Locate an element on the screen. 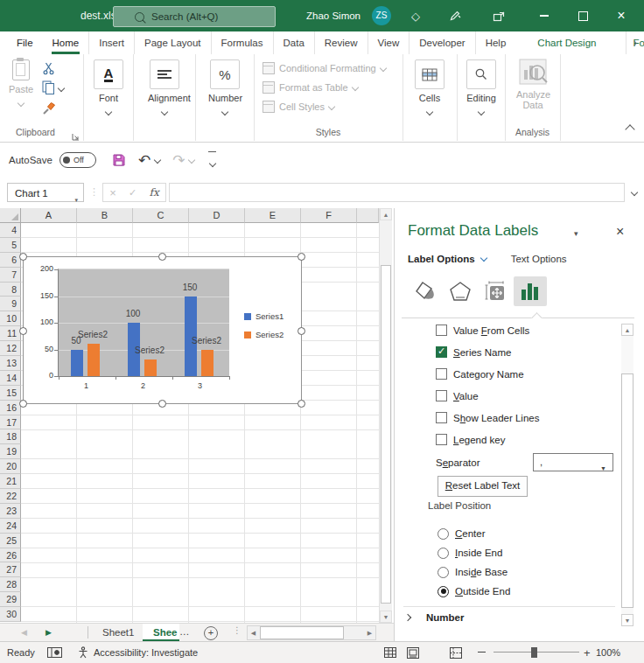 This screenshot has width=644, height=663. radio-row: Outside End is located at coordinates (474, 591).